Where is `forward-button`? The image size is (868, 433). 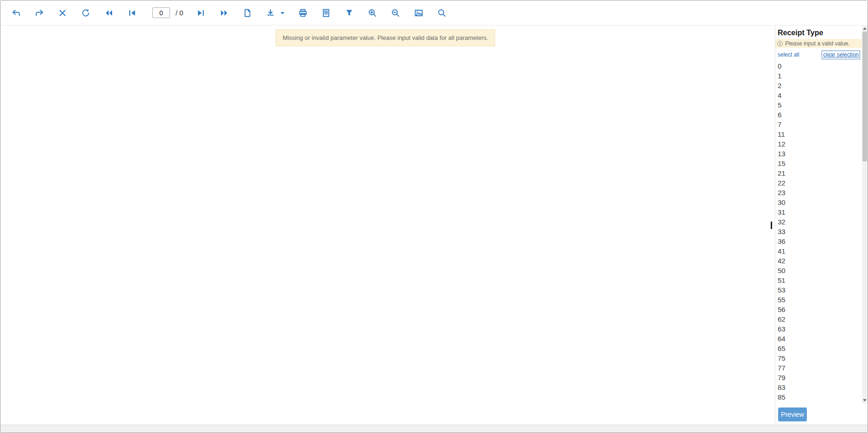
forward-button is located at coordinates (39, 13).